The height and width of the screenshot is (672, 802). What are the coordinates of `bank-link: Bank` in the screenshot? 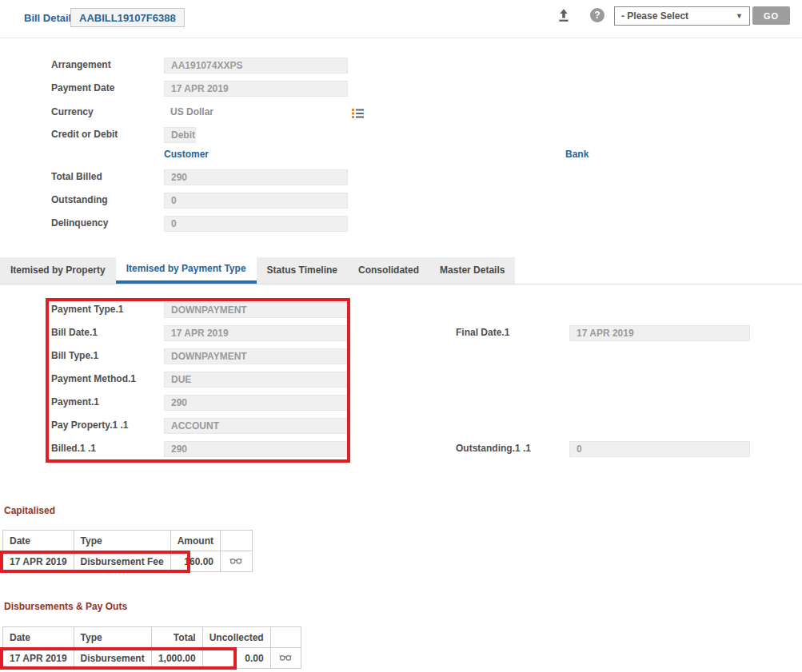 It's located at (577, 155).